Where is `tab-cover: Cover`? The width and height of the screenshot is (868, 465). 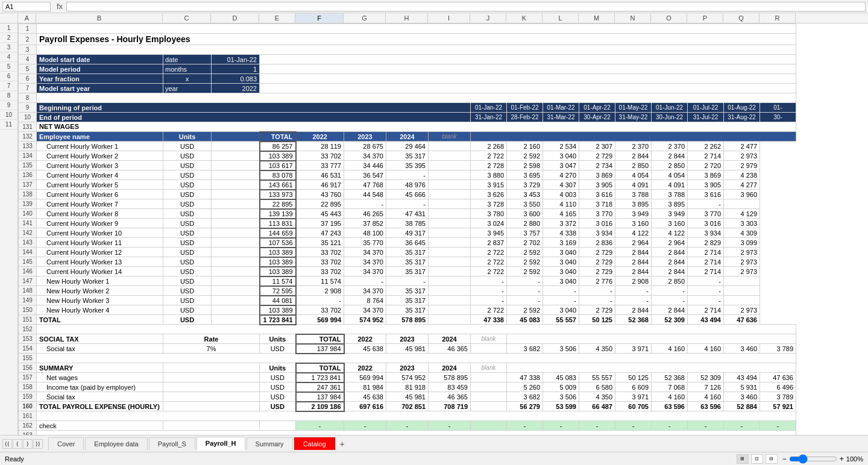 tab-cover: Cover is located at coordinates (66, 443).